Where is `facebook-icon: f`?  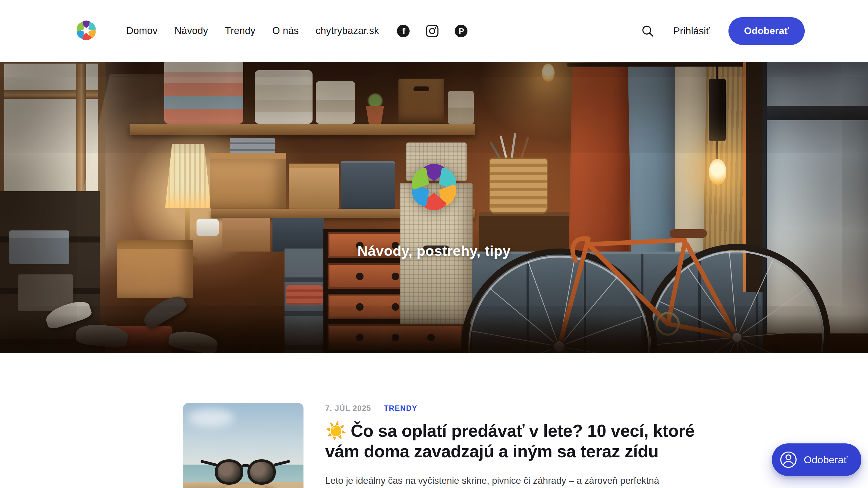 facebook-icon: f is located at coordinates (403, 31).